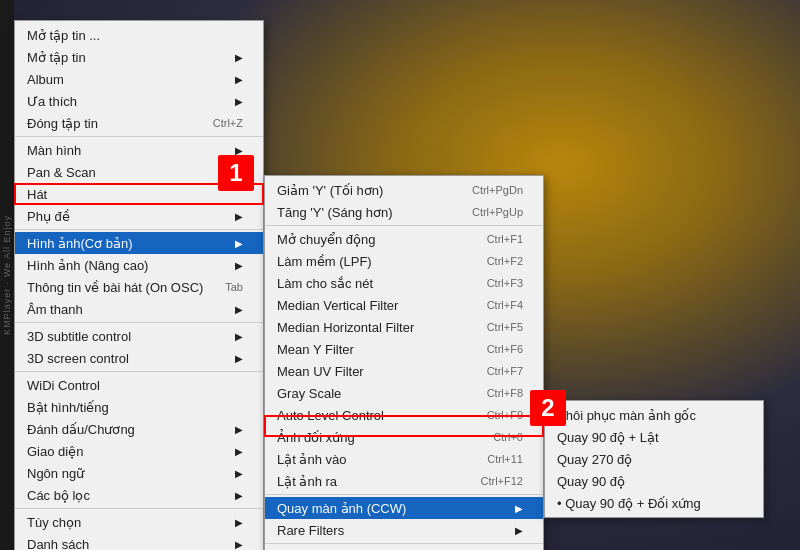 The height and width of the screenshot is (550, 800). I want to click on menu-item-thong-tin-bai-hat-osc: Thông tin về bài hát (On OSC) Tab, so click(139, 287).